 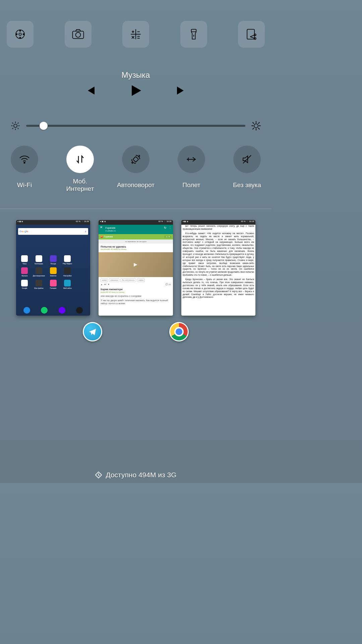 What do you see at coordinates (138, 231) in the screenshot?
I see `page-url: m.pikabu.ru` at bounding box center [138, 231].